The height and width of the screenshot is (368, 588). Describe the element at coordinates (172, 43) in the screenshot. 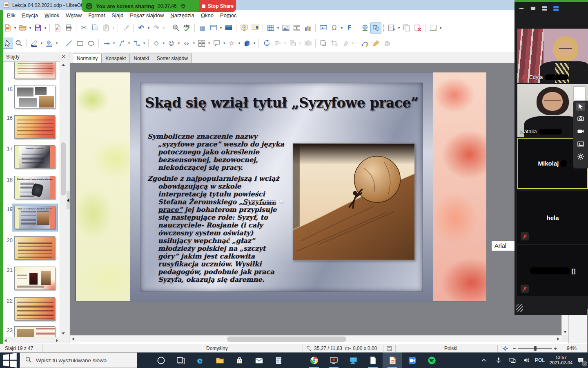

I see `symbol-shapes-button: ☺` at that location.